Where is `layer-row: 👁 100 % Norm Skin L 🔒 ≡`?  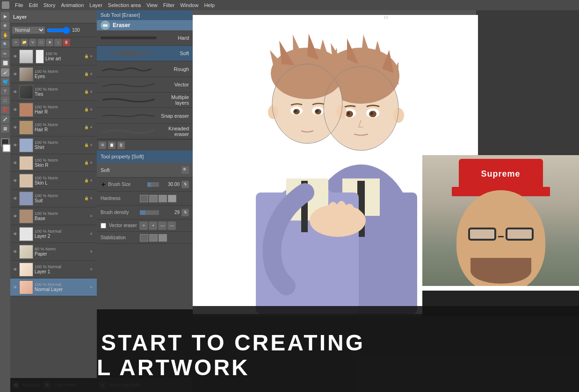 layer-row: 👁 100 % Norm Skin L 🔒 ≡ is located at coordinates (53, 181).